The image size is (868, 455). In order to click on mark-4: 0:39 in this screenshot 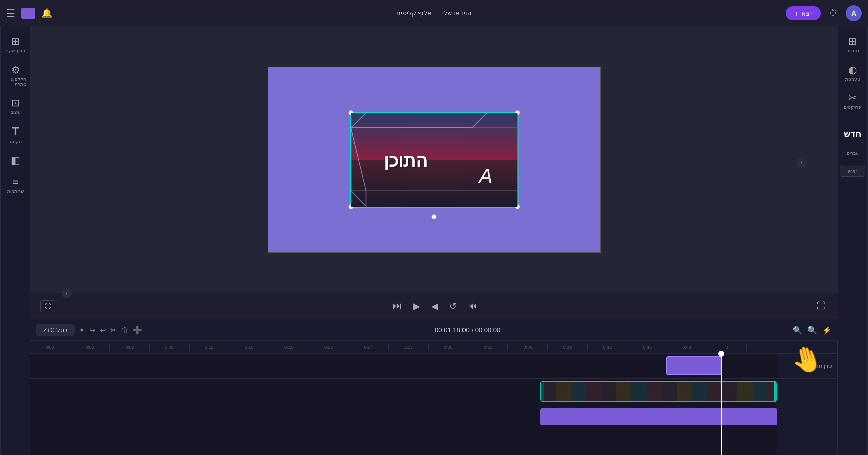, I will do `click(568, 347)`.